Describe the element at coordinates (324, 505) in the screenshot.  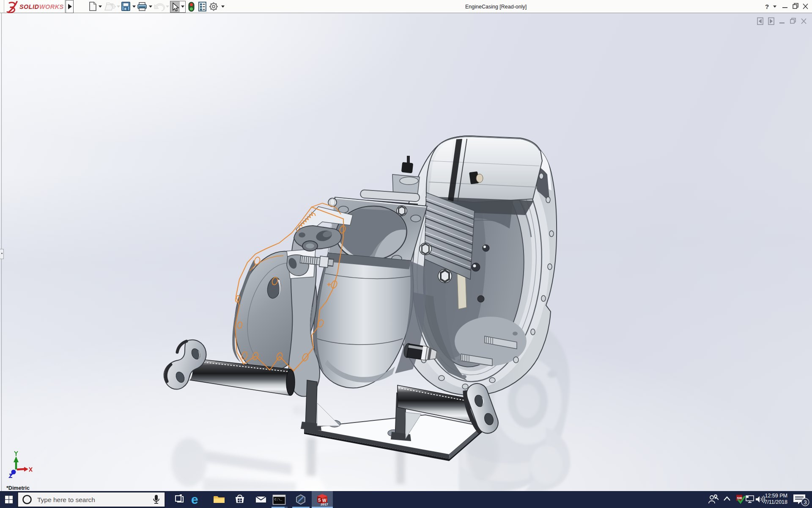
I see `svg-text: 2017` at that location.